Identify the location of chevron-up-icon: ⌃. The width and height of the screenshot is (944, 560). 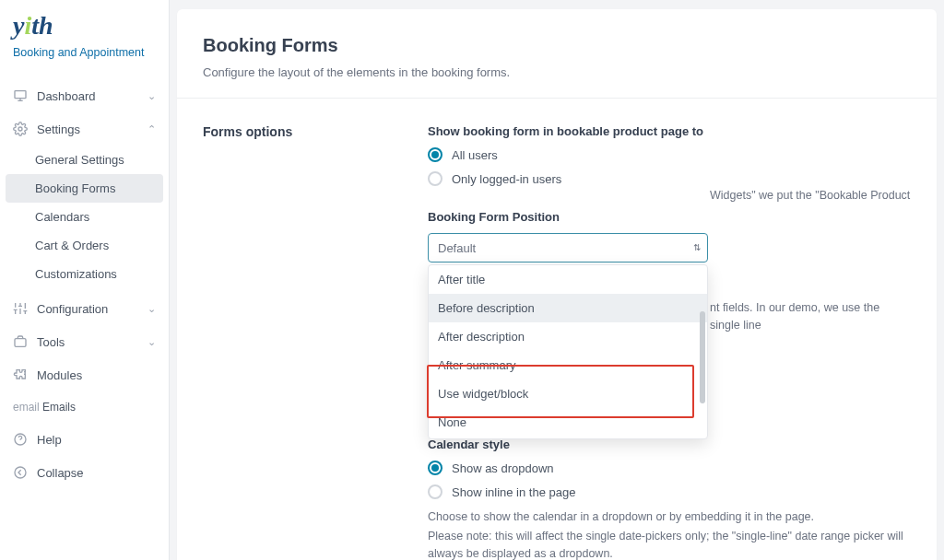
(151, 129).